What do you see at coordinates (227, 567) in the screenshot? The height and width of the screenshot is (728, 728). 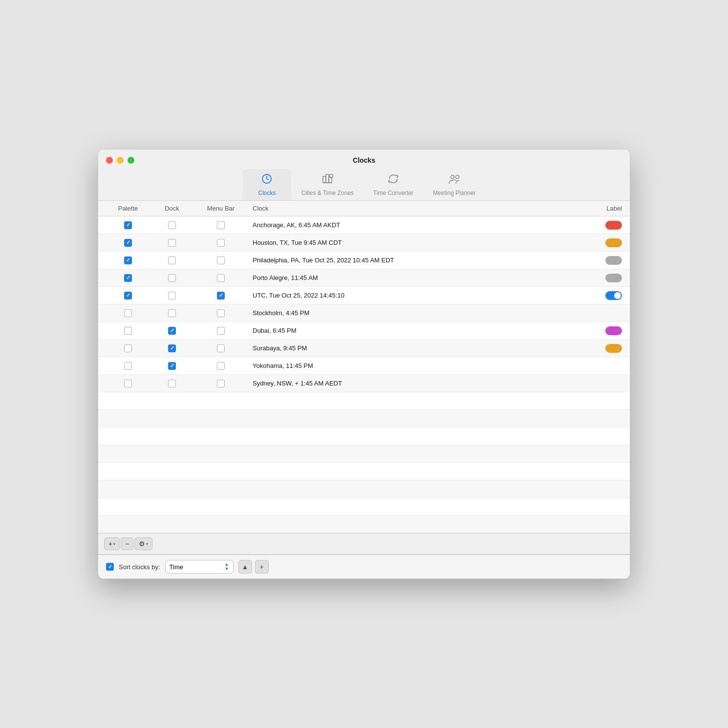 I see `sort-select-arrows: ▲ ▼` at bounding box center [227, 567].